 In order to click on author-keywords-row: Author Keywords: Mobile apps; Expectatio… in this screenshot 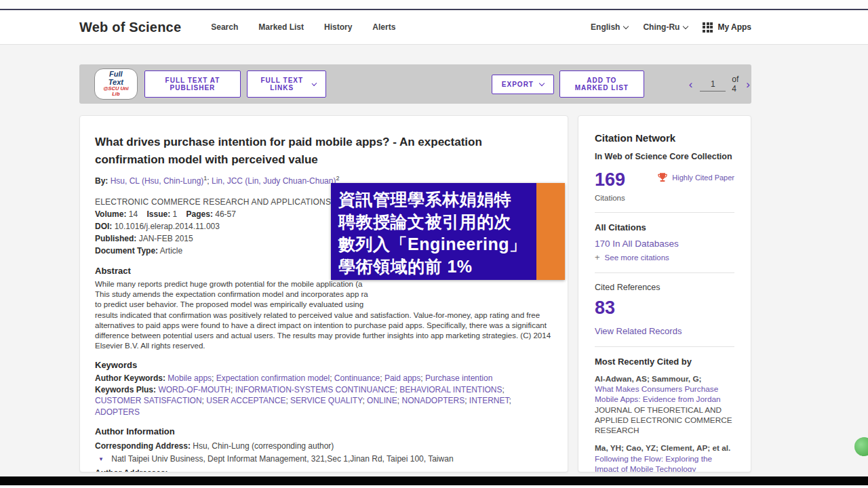, I will do `click(324, 378)`.